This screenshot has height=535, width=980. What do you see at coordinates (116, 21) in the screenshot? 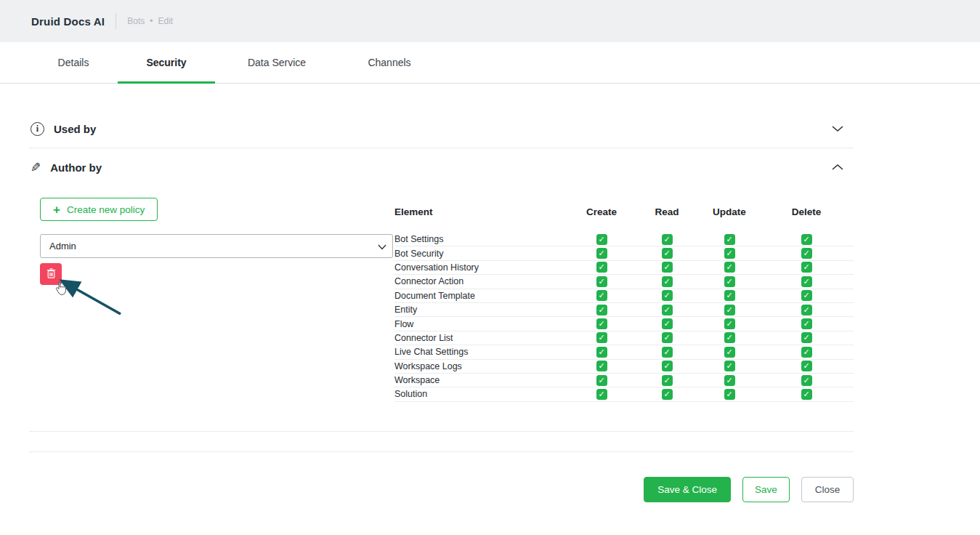
I see `topbar-divider` at bounding box center [116, 21].